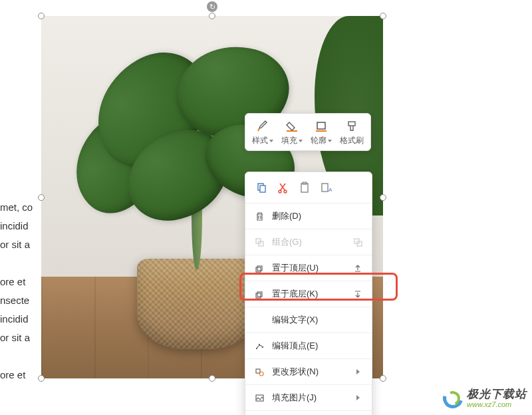 The image size is (532, 415). What do you see at coordinates (326, 188) in the screenshot?
I see `paste-text-button: A` at bounding box center [326, 188].